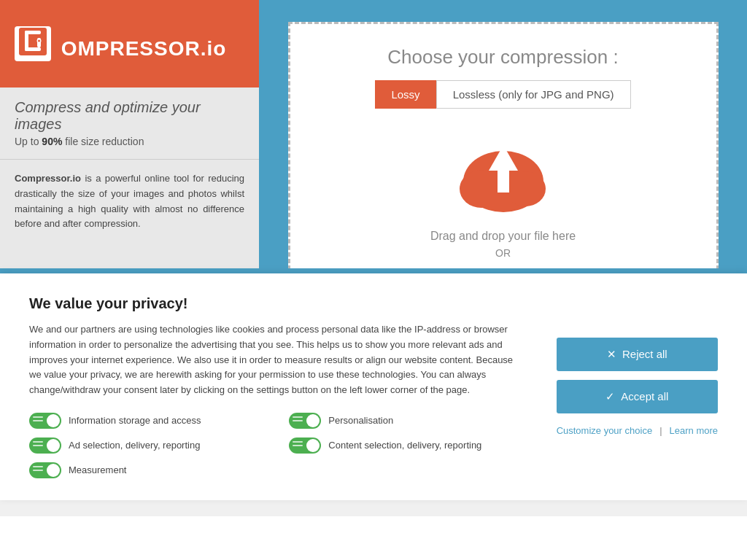 This screenshot has height=560, width=747. Describe the element at coordinates (130, 124) in the screenshot. I see `tagline-area: Compress and optimize your images Up to …` at that location.